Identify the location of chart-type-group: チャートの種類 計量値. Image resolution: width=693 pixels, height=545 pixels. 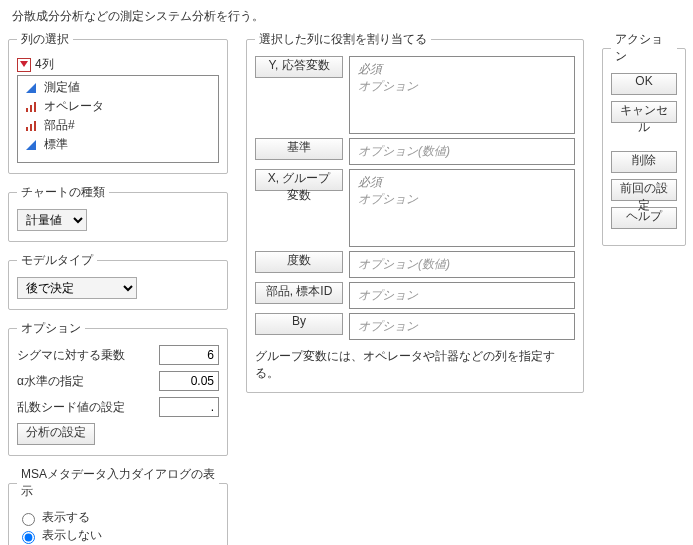
(118, 213).